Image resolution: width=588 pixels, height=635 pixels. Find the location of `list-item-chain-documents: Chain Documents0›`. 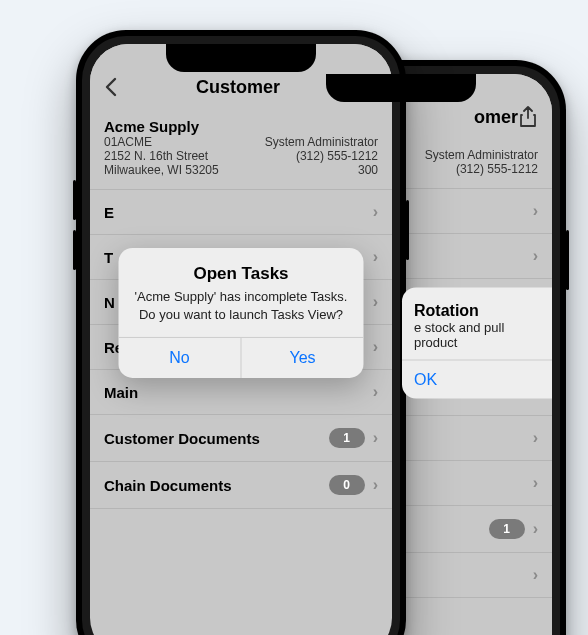

list-item-chain-documents: Chain Documents0› is located at coordinates (241, 486).